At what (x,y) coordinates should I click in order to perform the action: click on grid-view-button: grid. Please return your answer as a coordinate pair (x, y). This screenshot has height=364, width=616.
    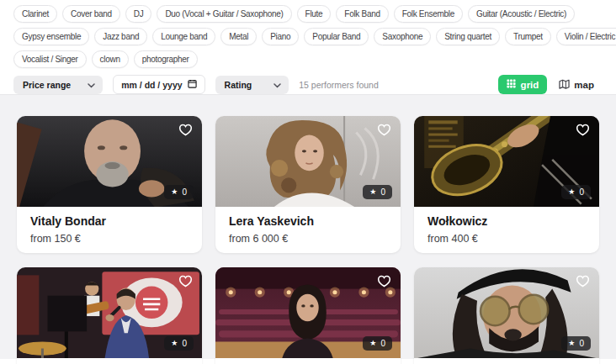
    Looking at the image, I should click on (523, 84).